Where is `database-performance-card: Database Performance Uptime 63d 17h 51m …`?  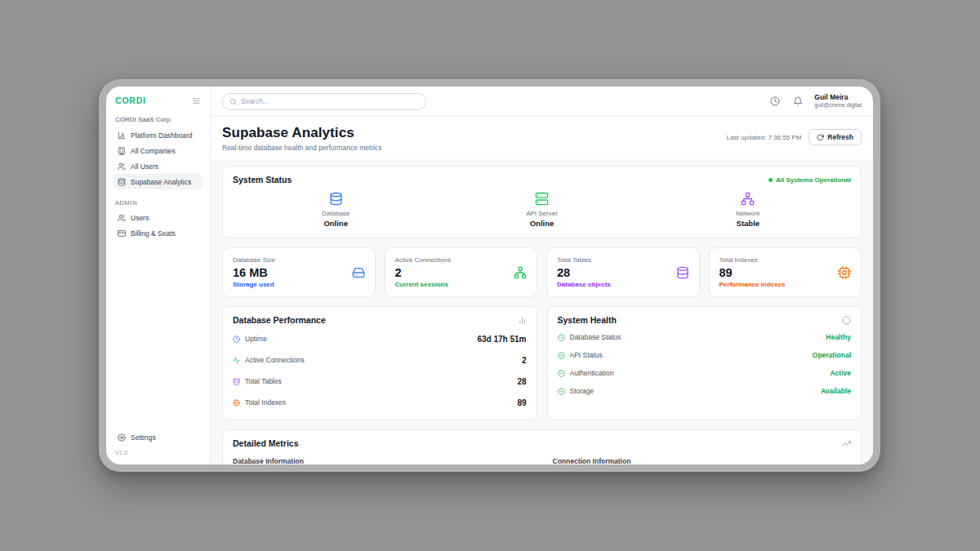 database-performance-card: Database Performance Uptime 63d 17h 51m … is located at coordinates (380, 363).